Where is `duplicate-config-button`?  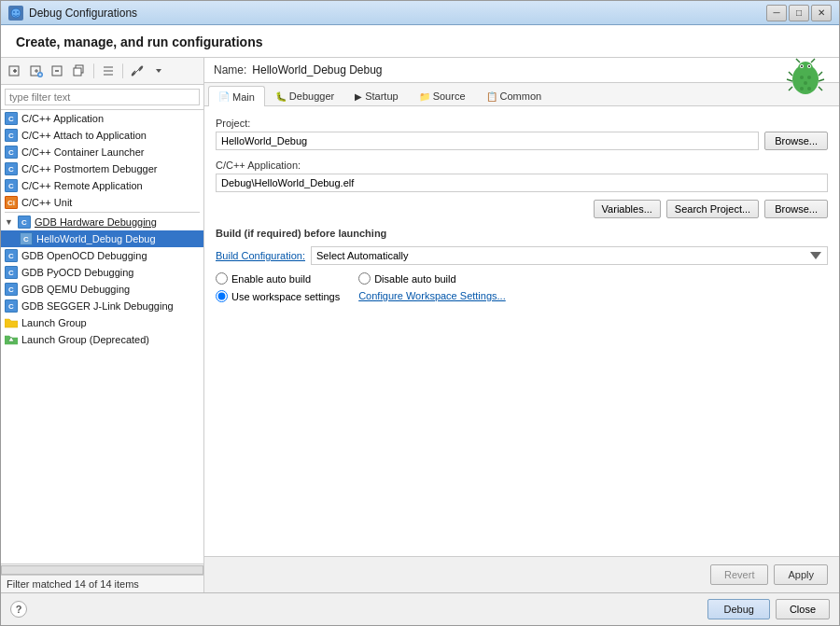 duplicate-config-button is located at coordinates (79, 71).